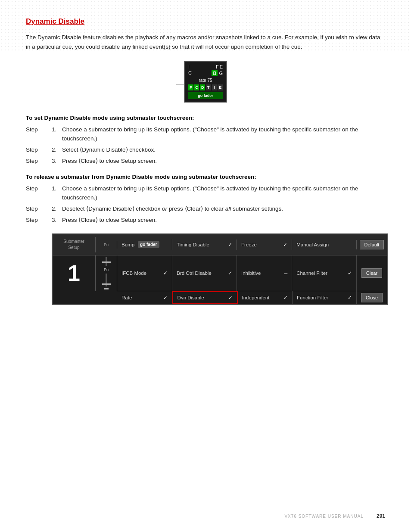 The height and width of the screenshot is (532, 411). Describe the element at coordinates (372, 298) in the screenshot. I see `close-button: Close` at that location.